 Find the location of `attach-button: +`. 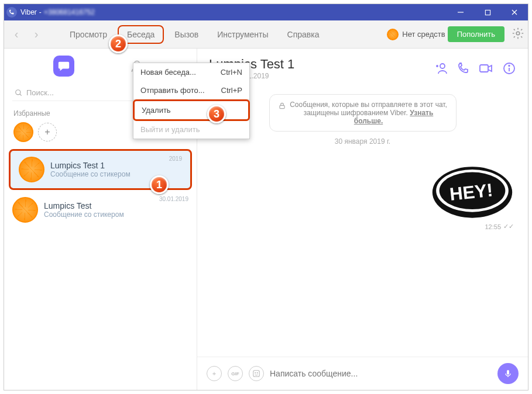

attach-button: + is located at coordinates (214, 374).